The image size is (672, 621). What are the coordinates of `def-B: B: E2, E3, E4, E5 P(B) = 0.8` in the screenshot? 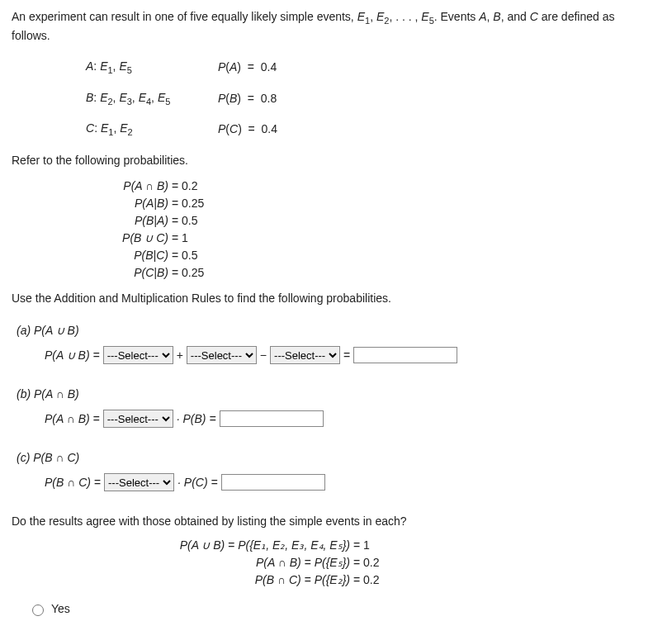 It's located at (373, 99).